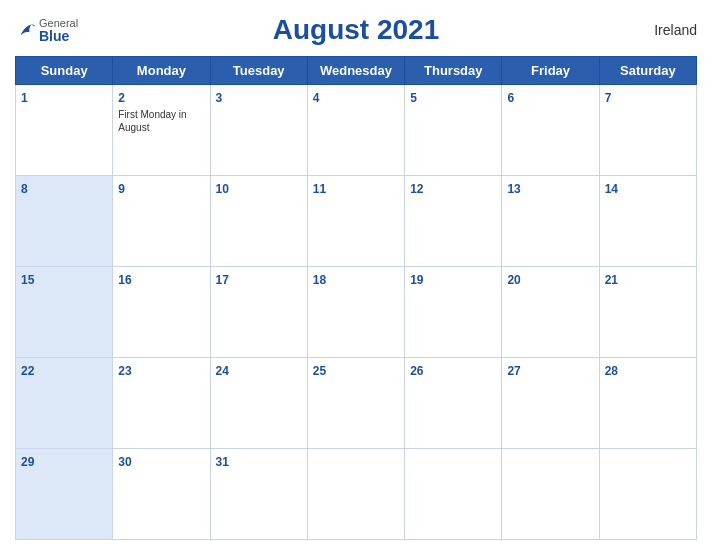 This screenshot has height=550, width=712. Describe the element at coordinates (514, 189) in the screenshot. I see `day-number: 13` at that location.